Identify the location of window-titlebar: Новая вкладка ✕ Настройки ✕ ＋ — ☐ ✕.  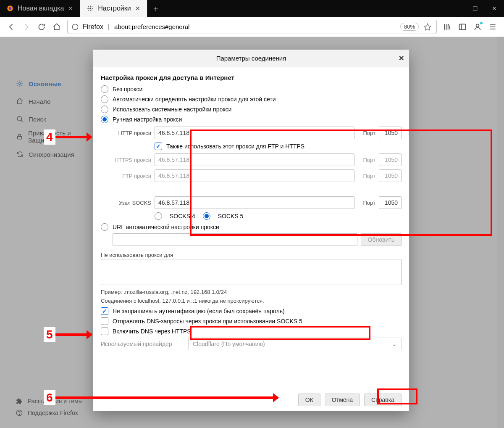
(252, 8).